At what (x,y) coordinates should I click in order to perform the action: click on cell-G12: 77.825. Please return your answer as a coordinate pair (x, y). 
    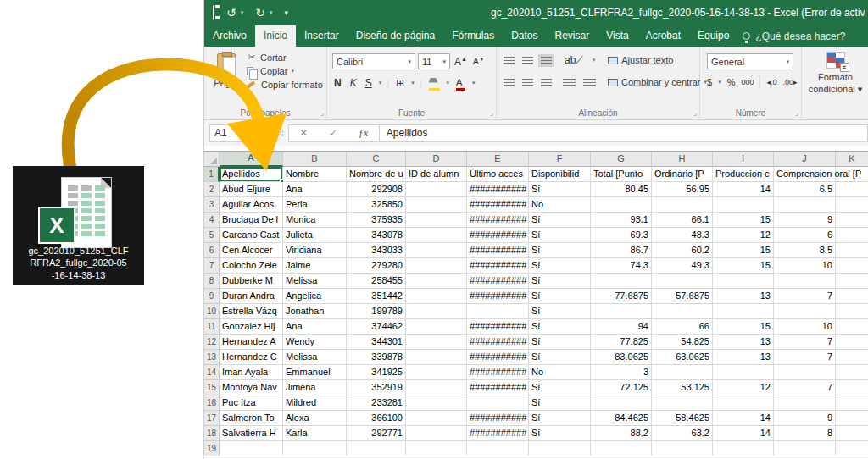
    Looking at the image, I should click on (621, 342).